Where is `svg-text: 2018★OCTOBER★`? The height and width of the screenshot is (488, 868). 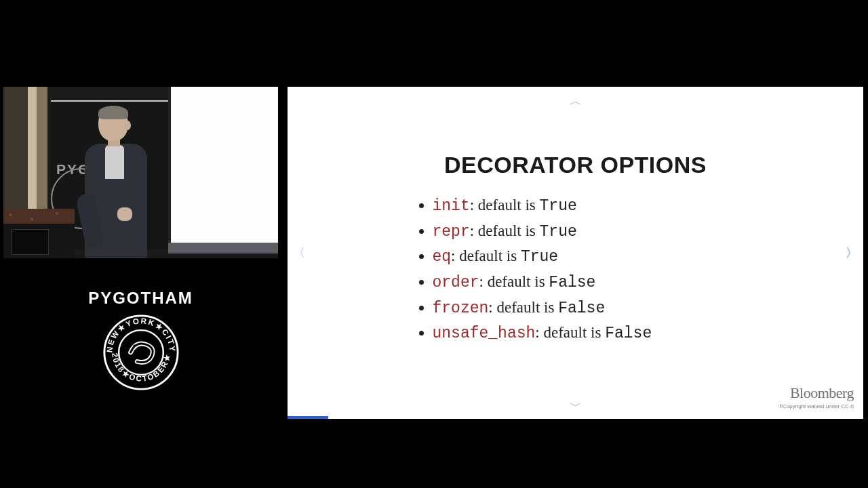
svg-text: 2018★OCTOBER★ is located at coordinates (141, 367).